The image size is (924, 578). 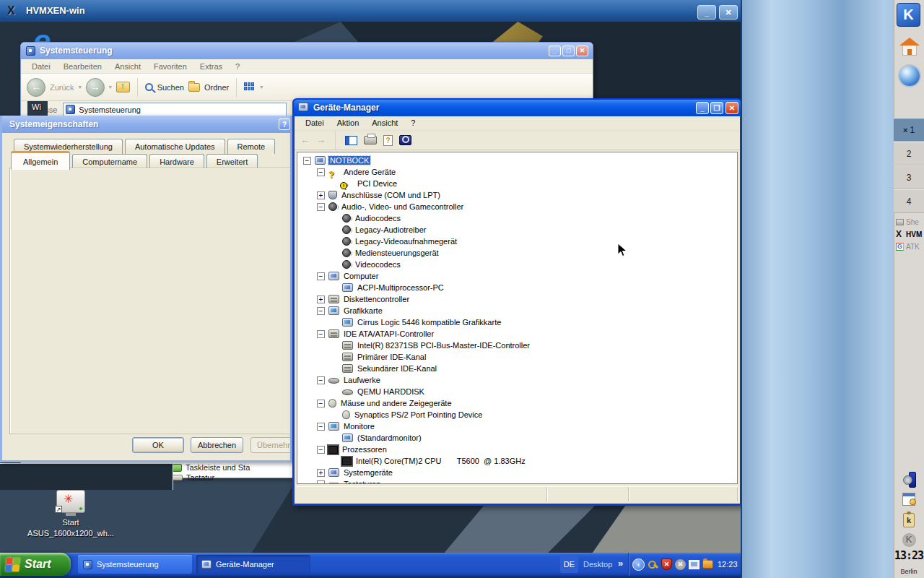 I want to click on tab: Hardware, so click(x=177, y=162).